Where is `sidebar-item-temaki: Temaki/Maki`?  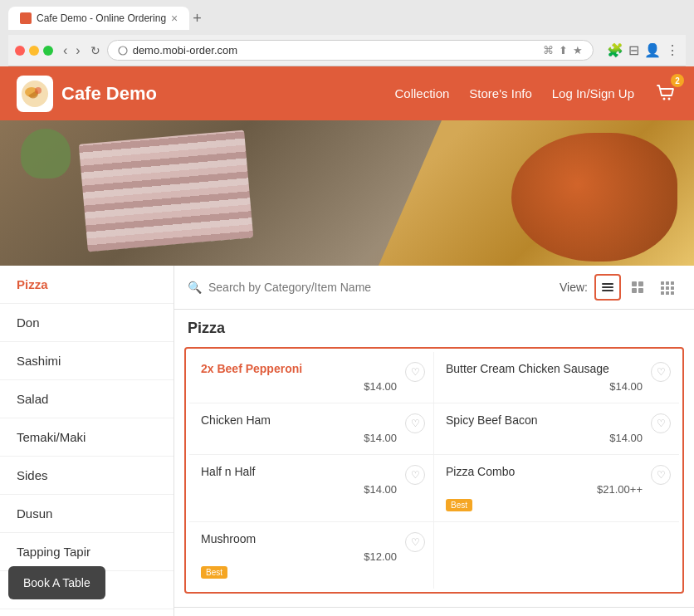
sidebar-item-temaki: Temaki/Maki is located at coordinates (86, 438).